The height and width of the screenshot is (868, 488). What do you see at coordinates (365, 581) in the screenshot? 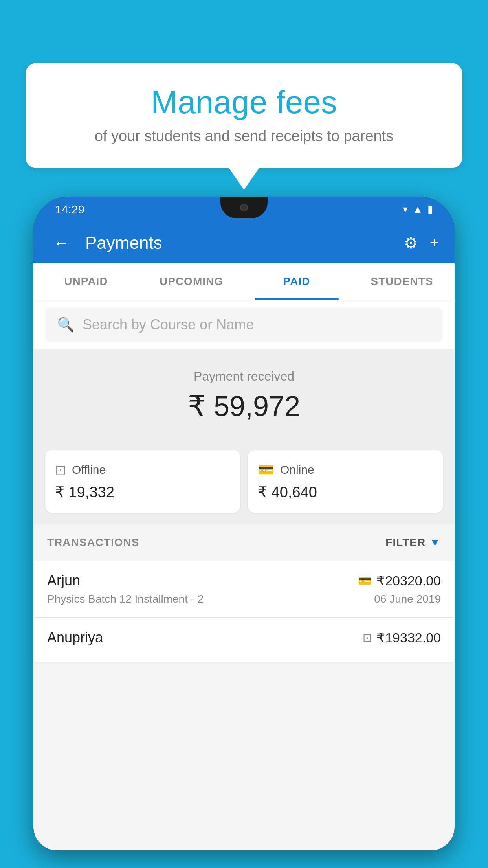
I see `card-payment-icon: 💳` at bounding box center [365, 581].